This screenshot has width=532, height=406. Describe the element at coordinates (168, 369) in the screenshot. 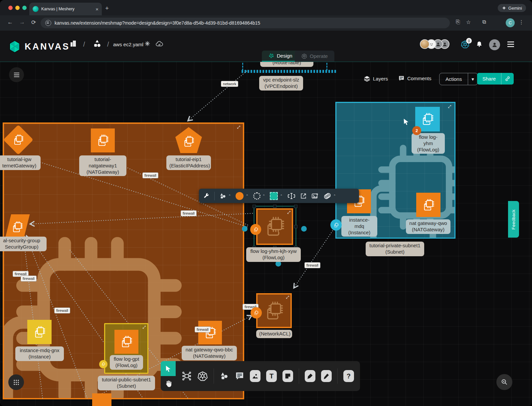

I see `select-tool` at that location.